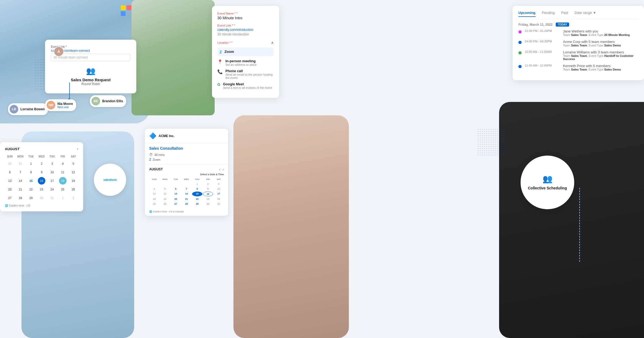 Image resolution: width=644 pixels, height=338 pixels. I want to click on cal-day: 24, so click(52, 189).